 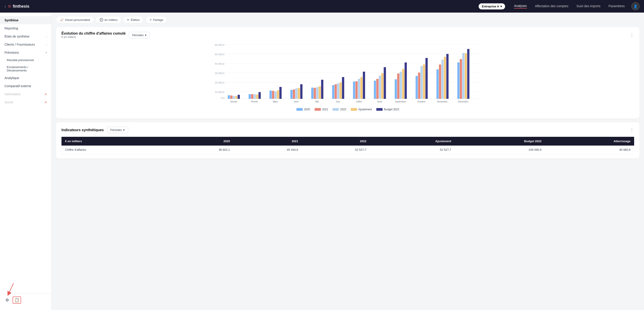 I want to click on svg-text: Septembre, so click(x=401, y=102).